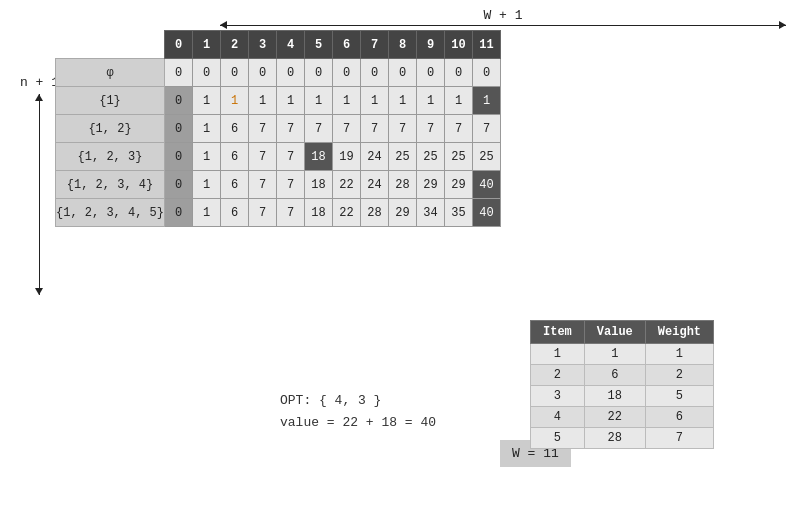  What do you see at coordinates (319, 129) in the screenshot?
I see `dp-cell-2-5: 7` at bounding box center [319, 129].